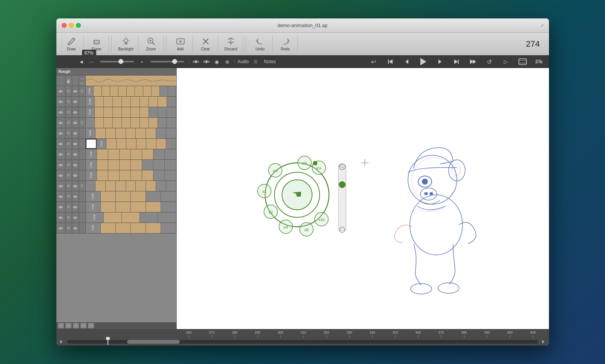 Image resolution: width=605 pixels, height=364 pixels. What do you see at coordinates (206, 62) in the screenshot?
I see `eye-2-icon` at bounding box center [206, 62].